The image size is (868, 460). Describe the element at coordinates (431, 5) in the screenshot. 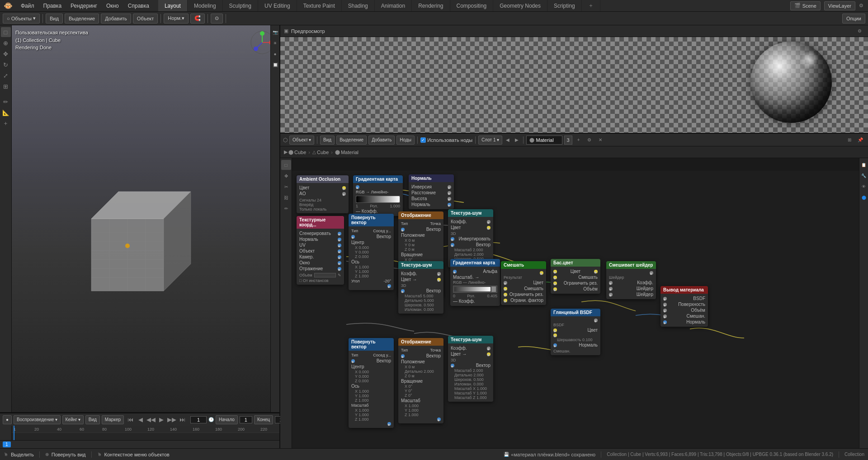

I see `tab-rendering: Rendering` at that location.